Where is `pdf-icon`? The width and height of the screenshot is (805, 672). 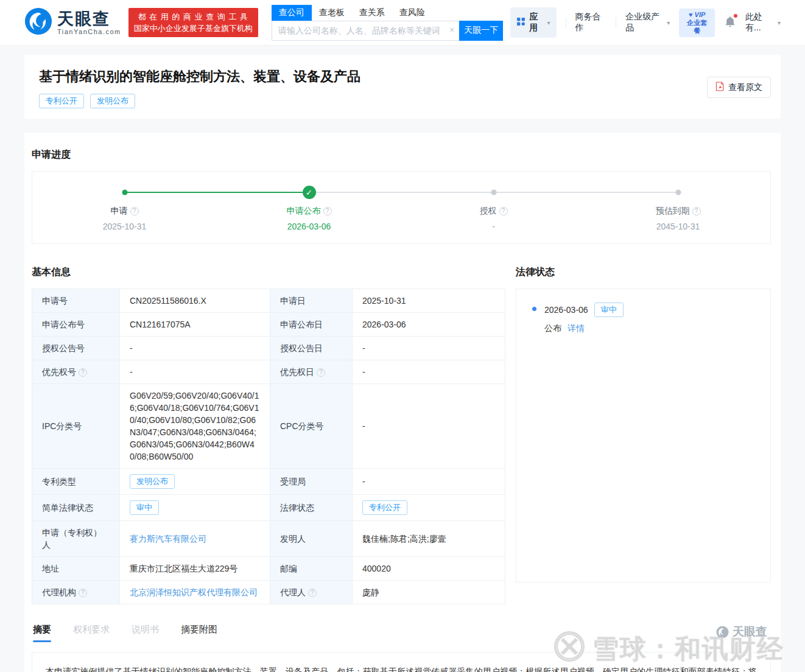 pdf-icon is located at coordinates (720, 88).